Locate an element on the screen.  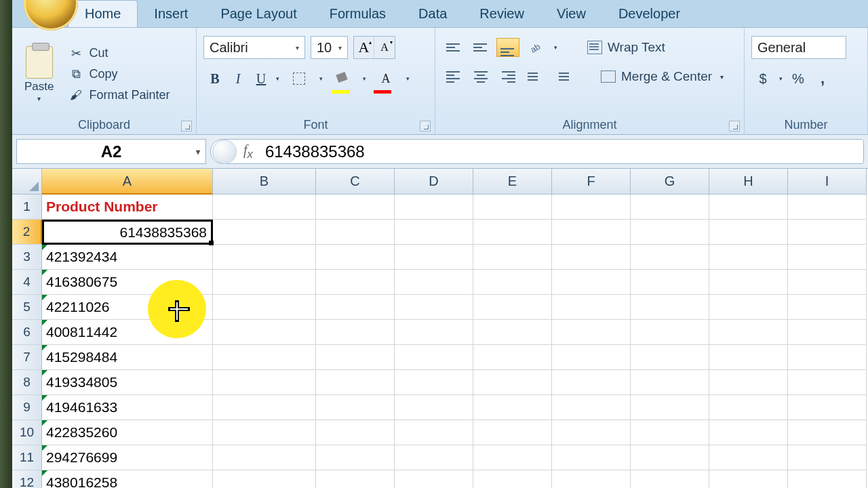
comma-button: , is located at coordinates (823, 79).